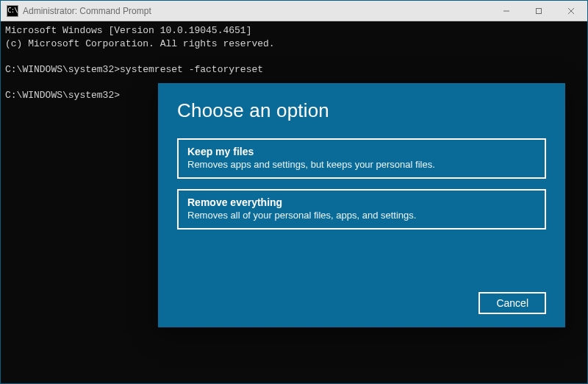 Image resolution: width=588 pixels, height=384 pixels. I want to click on console-line: (c) Microsoft Corporation. All rights re…, so click(140, 44).